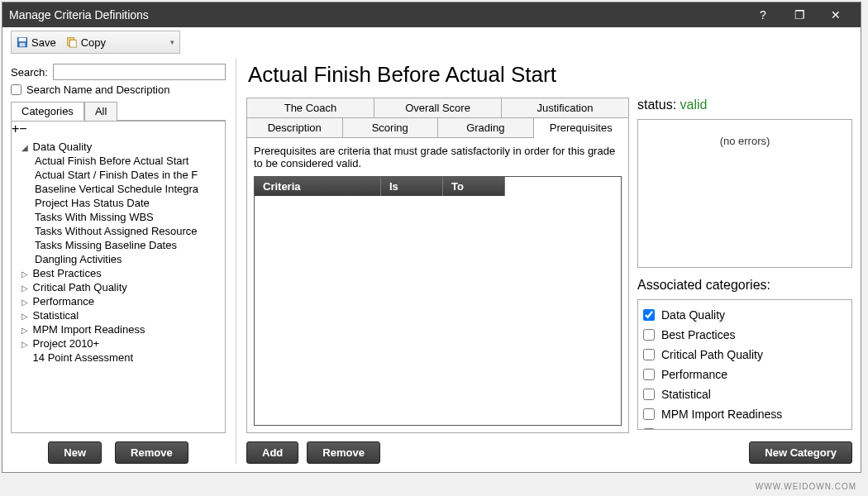 The image size is (868, 496). Describe the element at coordinates (745, 355) in the screenshot. I see `category-row: Critical Path Quality` at that location.